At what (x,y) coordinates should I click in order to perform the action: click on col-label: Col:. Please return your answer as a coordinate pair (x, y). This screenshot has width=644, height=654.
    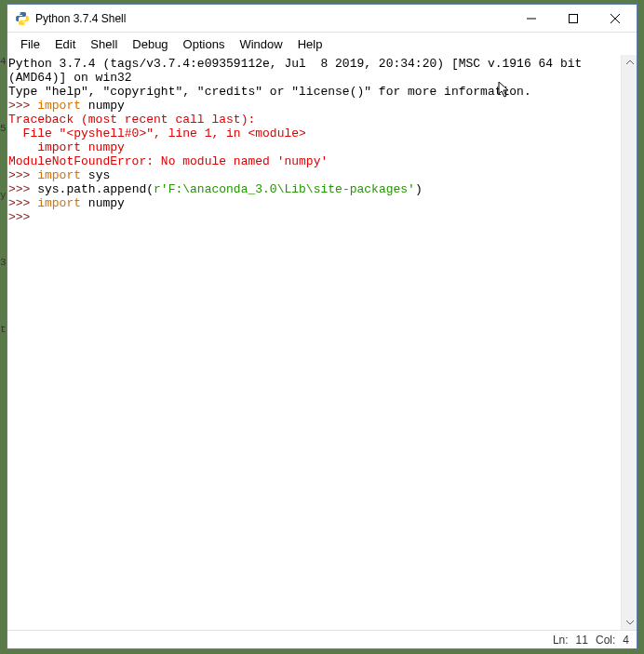
    Looking at the image, I should click on (605, 640).